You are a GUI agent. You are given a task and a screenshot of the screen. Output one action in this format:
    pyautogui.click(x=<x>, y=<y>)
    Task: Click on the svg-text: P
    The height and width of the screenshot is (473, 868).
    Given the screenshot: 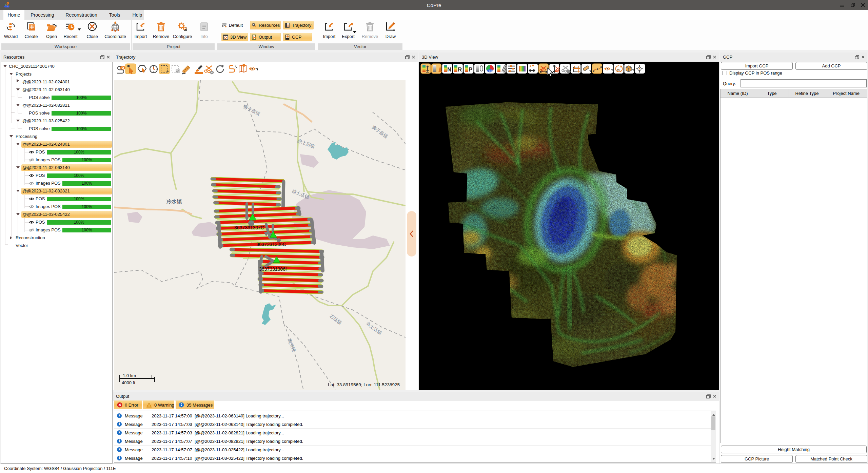 What is the action you would take?
    pyautogui.click(x=471, y=70)
    